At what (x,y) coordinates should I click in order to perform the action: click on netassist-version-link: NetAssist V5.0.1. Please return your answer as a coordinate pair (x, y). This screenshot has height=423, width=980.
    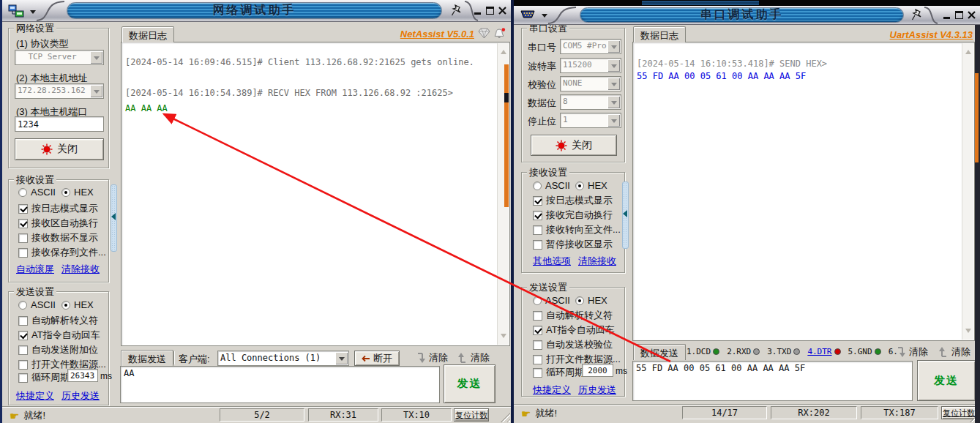
    Looking at the image, I should click on (438, 34).